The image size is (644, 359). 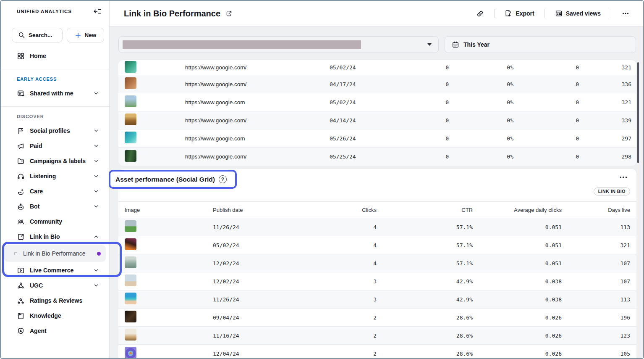 I want to click on link-table-row: https://www.google.com/04/17/2400%0336, so click(x=377, y=84).